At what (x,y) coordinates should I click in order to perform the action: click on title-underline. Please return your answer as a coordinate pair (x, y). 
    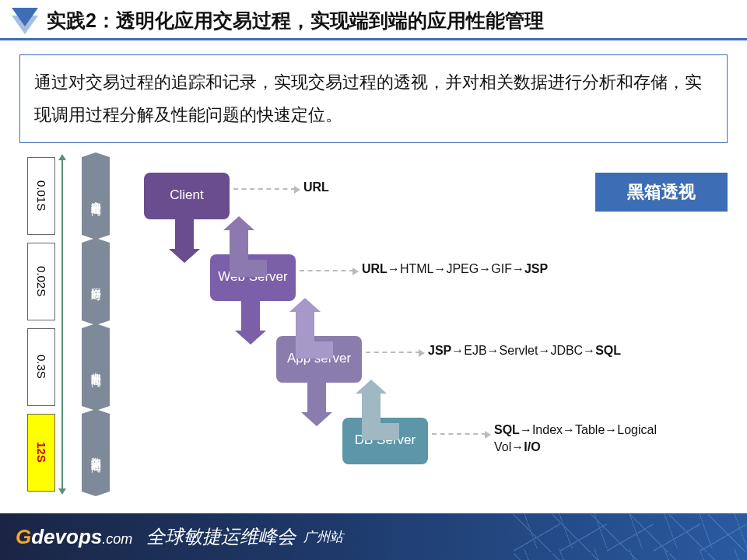
    Looking at the image, I should click on (374, 39).